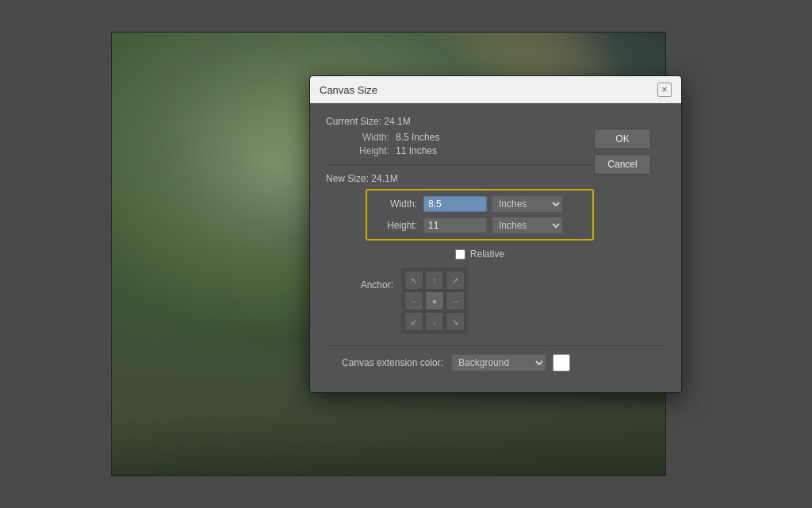 Image resolution: width=812 pixels, height=508 pixels. What do you see at coordinates (435, 301) in the screenshot?
I see `anchor-cell-center: ●` at bounding box center [435, 301].